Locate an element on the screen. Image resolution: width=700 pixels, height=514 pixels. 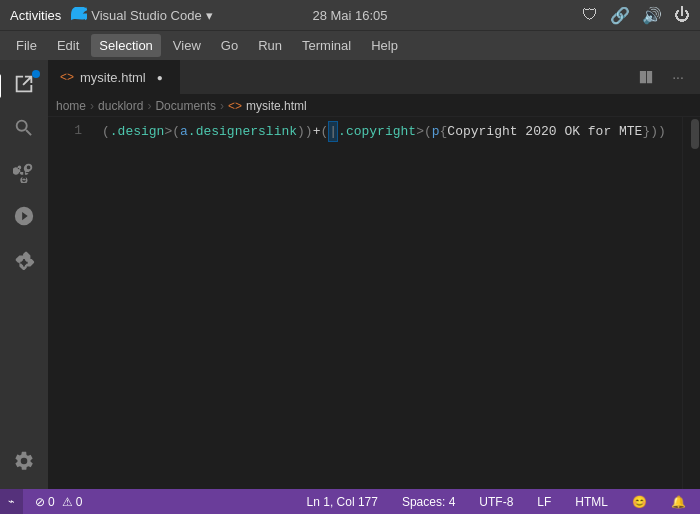
tab-actions: ··· is located at coordinates (666, 77).